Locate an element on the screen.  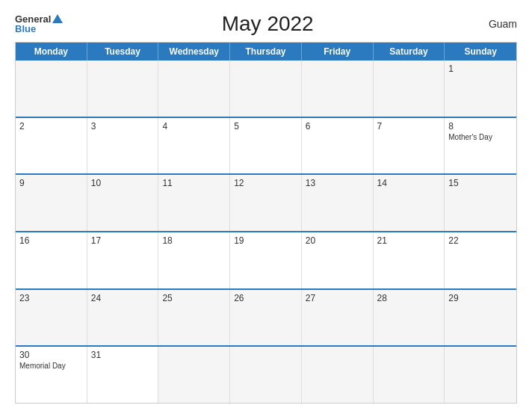
cal-cell: 9 is located at coordinates (52, 203).